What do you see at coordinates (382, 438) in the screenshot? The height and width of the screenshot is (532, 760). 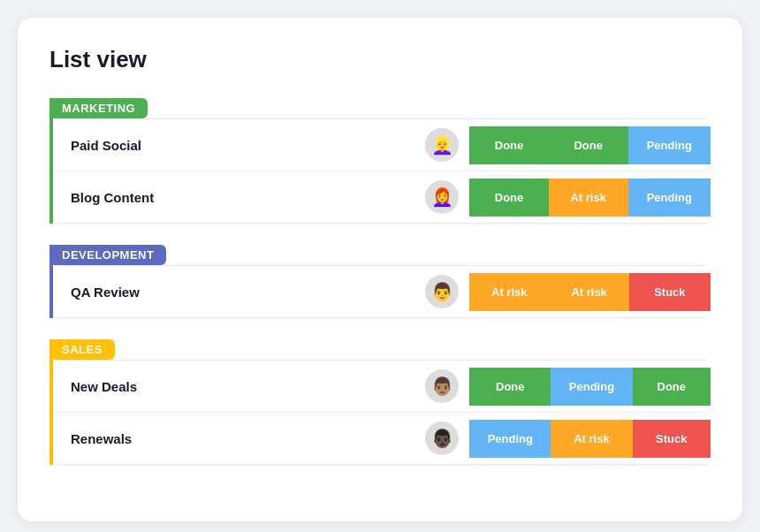 I see `table-row: Renewals👨🏿PendingAt riskStuck` at bounding box center [382, 438].